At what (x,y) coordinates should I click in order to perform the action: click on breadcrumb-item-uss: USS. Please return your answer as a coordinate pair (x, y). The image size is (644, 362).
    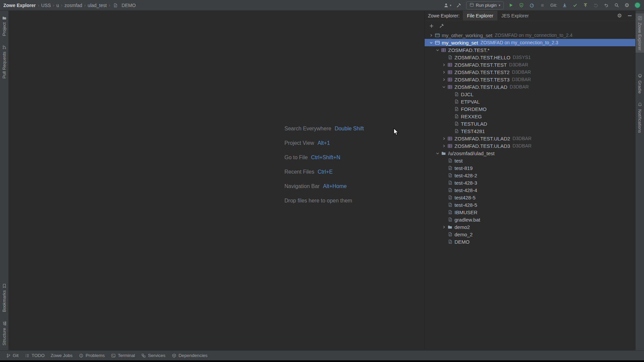
    Looking at the image, I should click on (46, 5).